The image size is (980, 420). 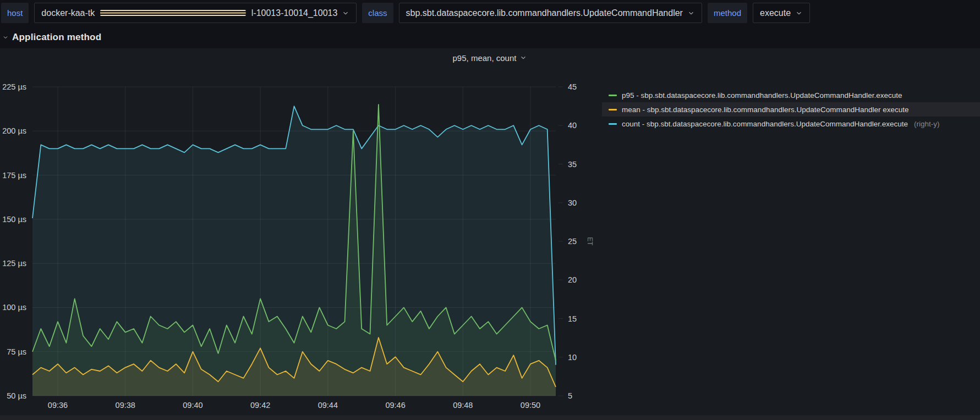 I want to click on legend-axis-hint: (right-y), so click(x=927, y=124).